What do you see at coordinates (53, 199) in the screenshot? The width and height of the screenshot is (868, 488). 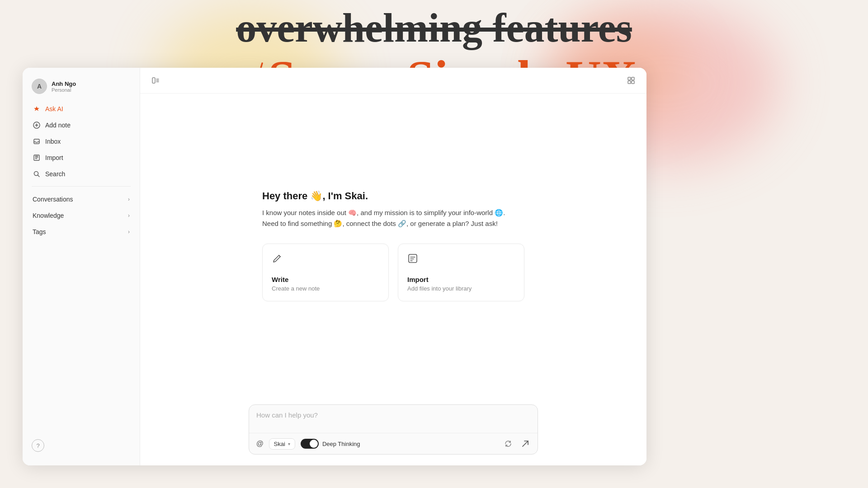 I see `conversations-label: Conversations` at bounding box center [53, 199].